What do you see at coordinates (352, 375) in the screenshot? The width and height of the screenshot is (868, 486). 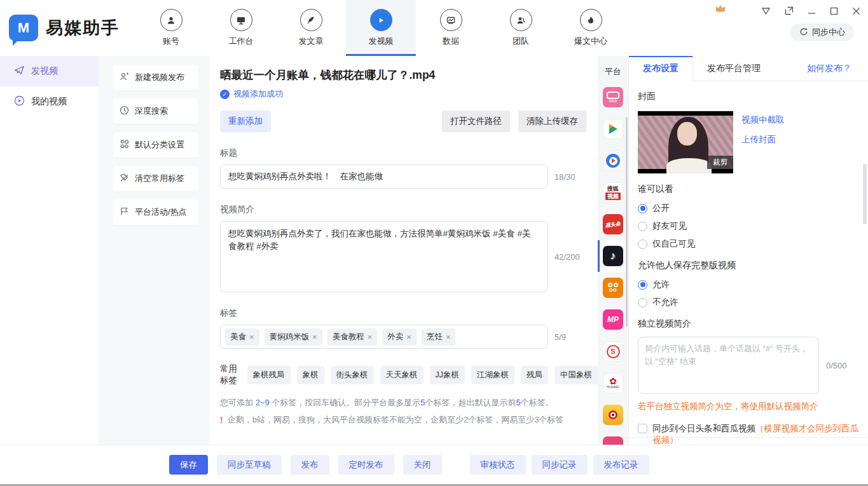 I see `common-tag-chip: 街头象棋` at bounding box center [352, 375].